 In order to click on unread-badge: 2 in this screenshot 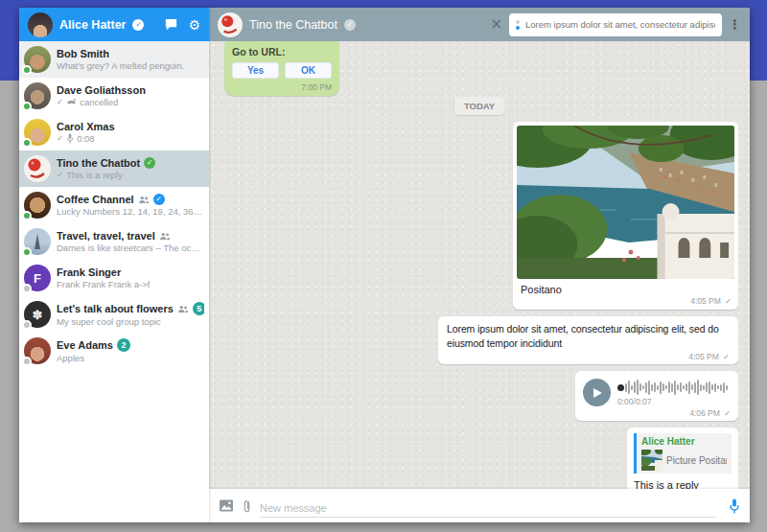, I will do `click(124, 345)`.